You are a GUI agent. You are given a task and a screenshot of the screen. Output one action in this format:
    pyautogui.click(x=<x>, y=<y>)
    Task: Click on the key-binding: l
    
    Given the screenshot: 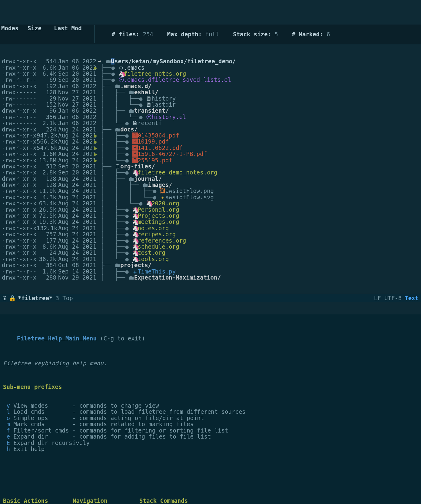 What is the action you would take?
    pyautogui.click(x=7, y=412)
    